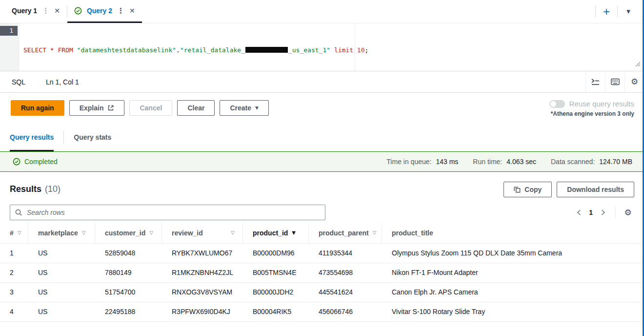 This screenshot has height=336, width=644. I want to click on table-cell-num: 3, so click(14, 292).